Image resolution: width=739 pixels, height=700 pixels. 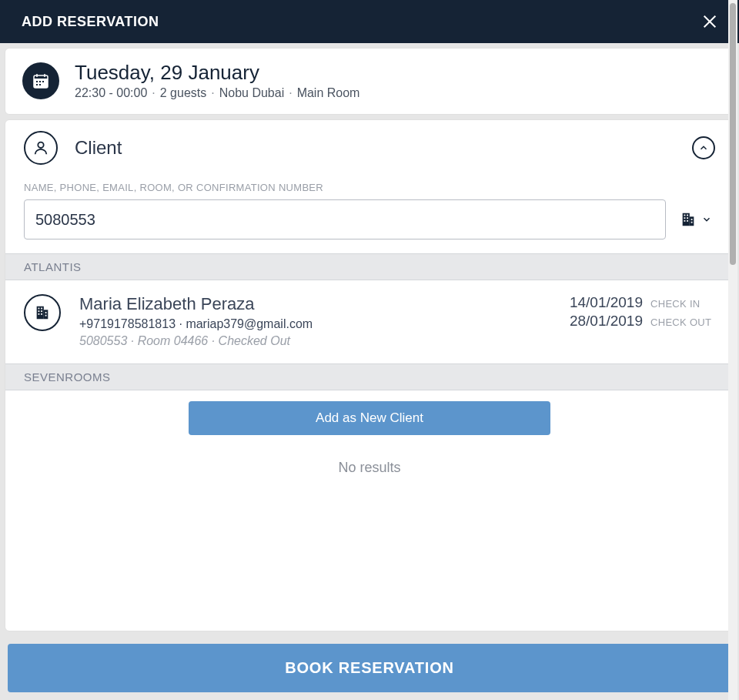 What do you see at coordinates (370, 82) in the screenshot?
I see `reservation-summary: Tuesday, 29 January 22:30 - 00:00·2 gues…` at bounding box center [370, 82].